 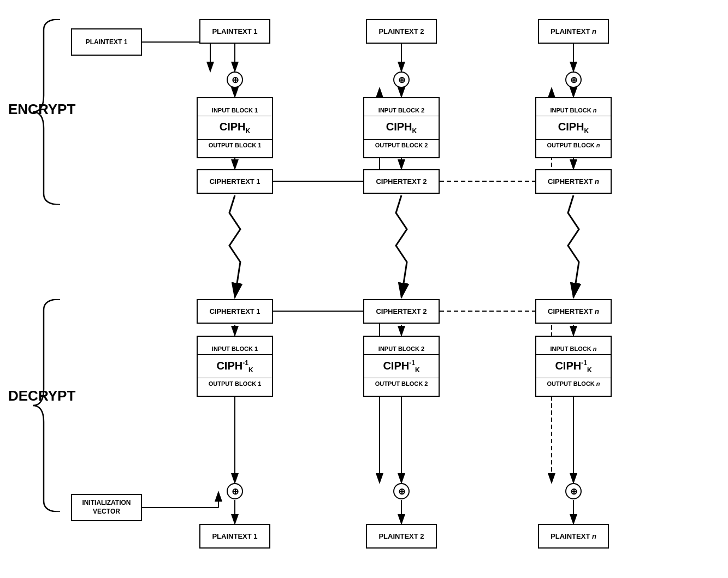 I want to click on dec-input-blockn-label: INPUT BLOCK n, so click(x=573, y=349).